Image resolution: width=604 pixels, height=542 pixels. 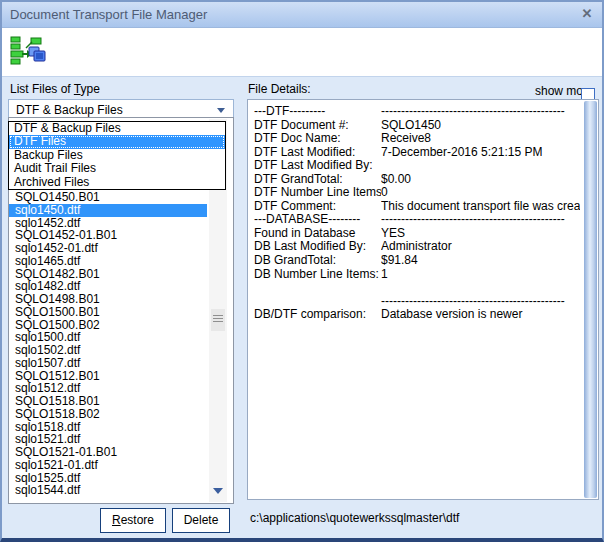 I want to click on details-row: DTF Document #:SQLO1450, so click(x=417, y=126).